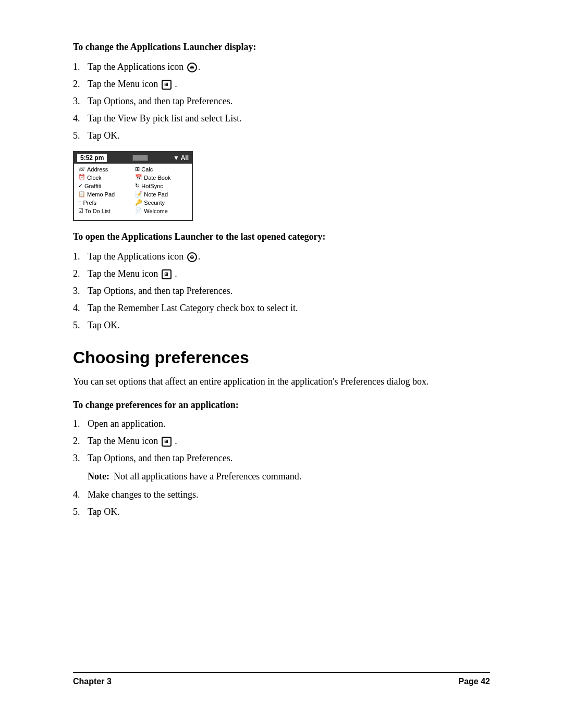 The image size is (563, 728). I want to click on steps-list-2: 1. Tap the Applications icon ⊕. 2. Tap t…, so click(282, 291).